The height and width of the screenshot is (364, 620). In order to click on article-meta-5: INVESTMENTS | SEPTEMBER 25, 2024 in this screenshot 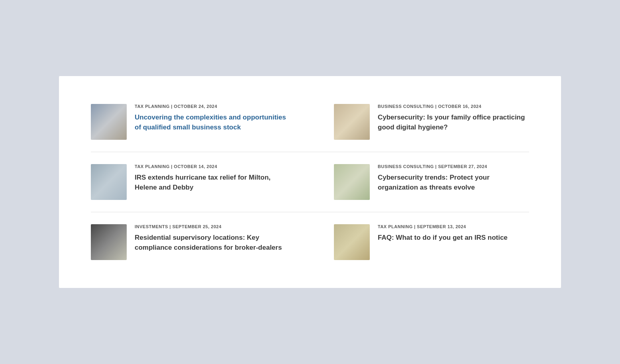, I will do `click(210, 227)`.